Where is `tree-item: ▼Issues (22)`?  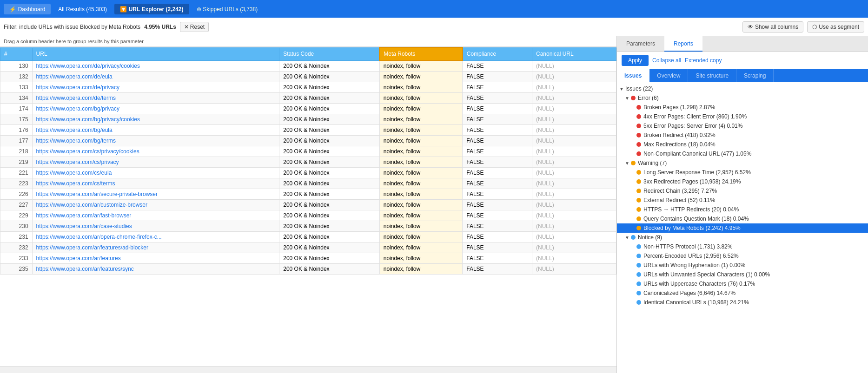
tree-item: ▼Issues (22) is located at coordinates (742, 89).